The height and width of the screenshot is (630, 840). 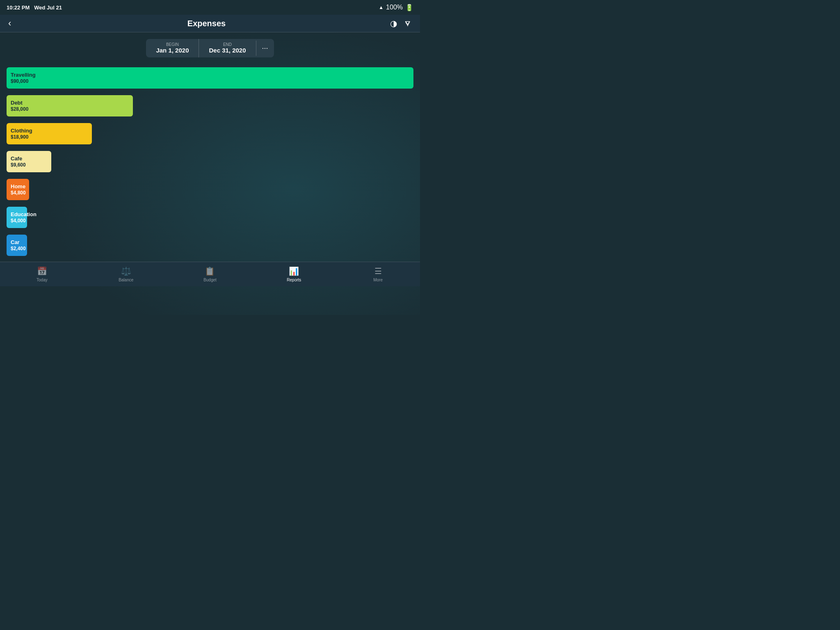 I want to click on tab-budget: 📋Budget, so click(x=210, y=274).